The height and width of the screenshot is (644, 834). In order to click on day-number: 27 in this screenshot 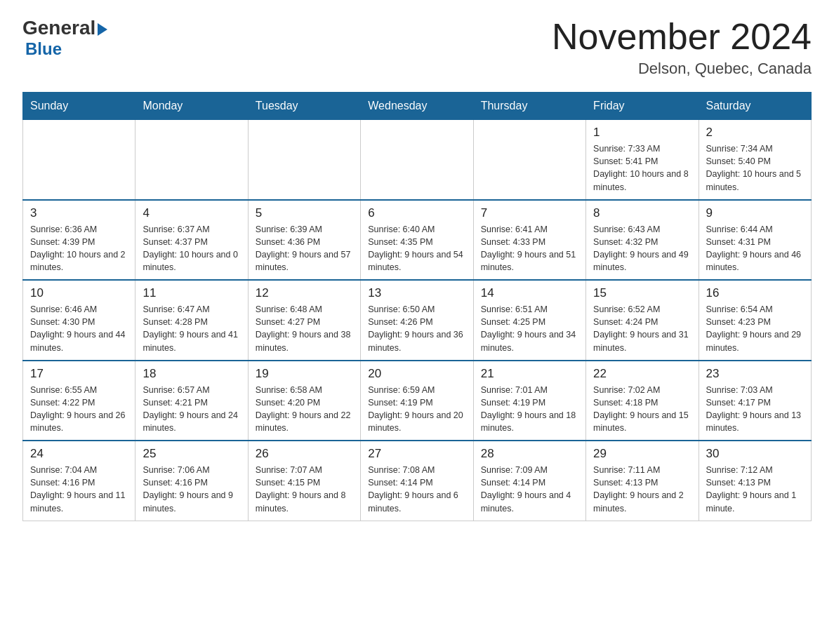, I will do `click(417, 454)`.